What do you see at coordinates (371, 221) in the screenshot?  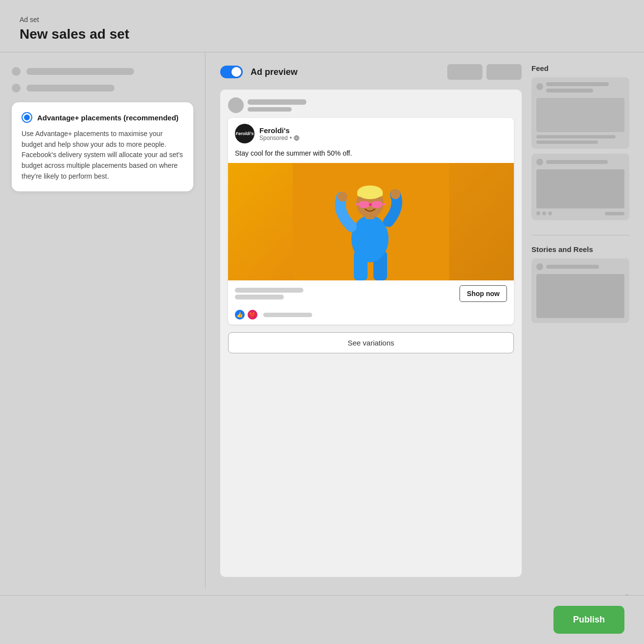 I see `ad-inner-card: Feroldi's Feroldi's Sponsored •` at bounding box center [371, 221].